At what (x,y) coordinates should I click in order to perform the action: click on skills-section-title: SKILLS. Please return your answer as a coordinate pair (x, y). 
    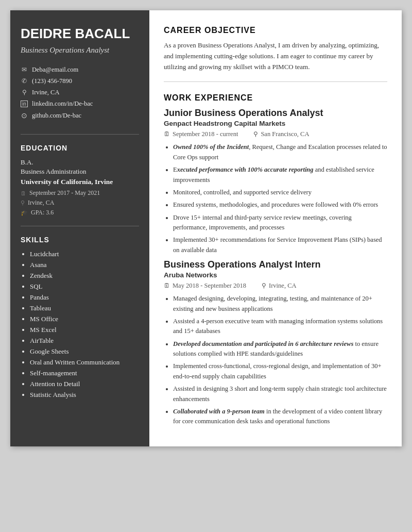
    Looking at the image, I should click on (80, 240).